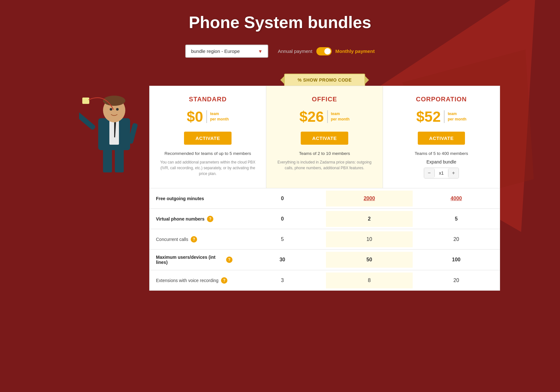 The width and height of the screenshot is (560, 392). What do you see at coordinates (456, 280) in the screenshot?
I see `feature-val-4-2: 20` at bounding box center [456, 280].